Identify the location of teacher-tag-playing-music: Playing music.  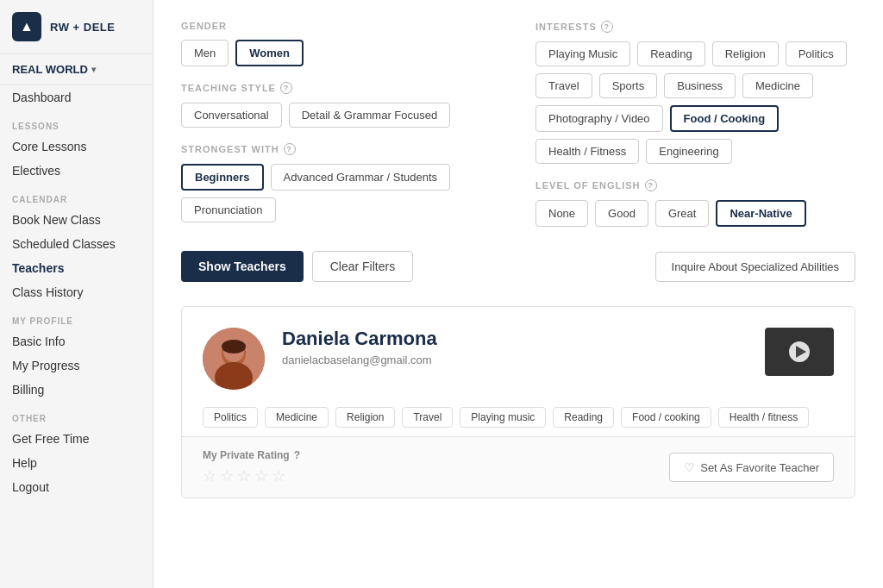
(503, 417).